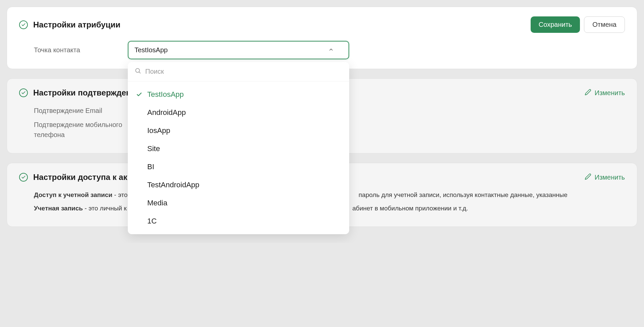 This screenshot has width=644, height=327. I want to click on search-icon, so click(138, 72).